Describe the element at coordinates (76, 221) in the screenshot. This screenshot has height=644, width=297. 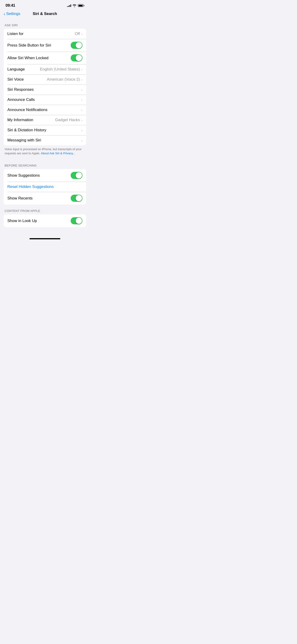
I see `show-in-look-up-toggle` at that location.